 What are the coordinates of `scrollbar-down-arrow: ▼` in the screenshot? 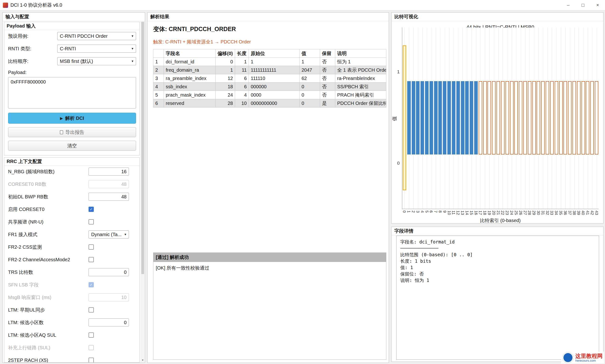 It's located at (143, 360).